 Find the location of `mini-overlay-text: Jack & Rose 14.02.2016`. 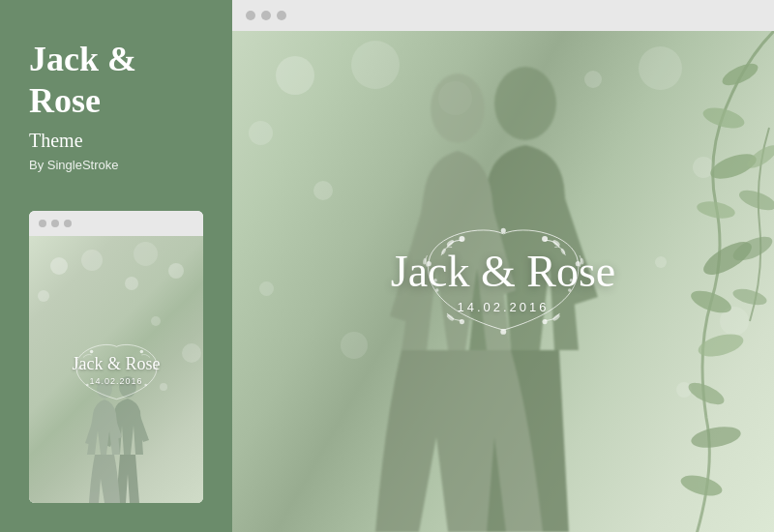

mini-overlay-text: Jack & Rose 14.02.2016 is located at coordinates (116, 369).